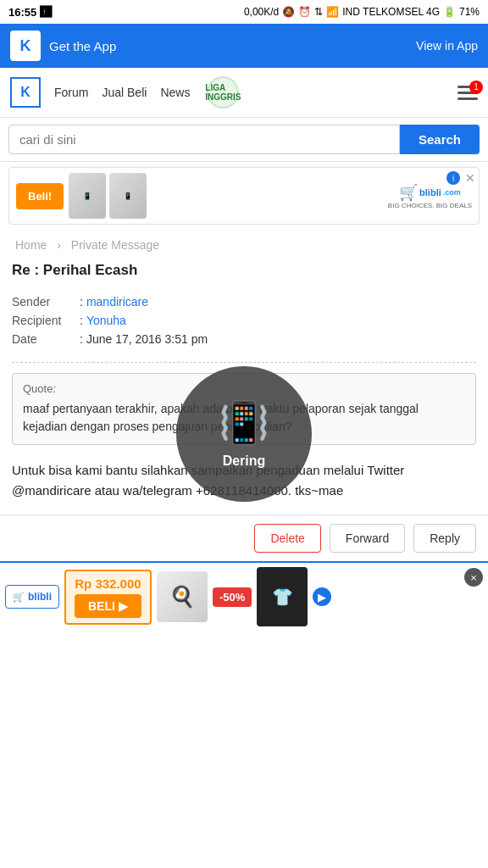 The height and width of the screenshot is (868, 488). I want to click on ad-phone-1: 📱, so click(87, 196).